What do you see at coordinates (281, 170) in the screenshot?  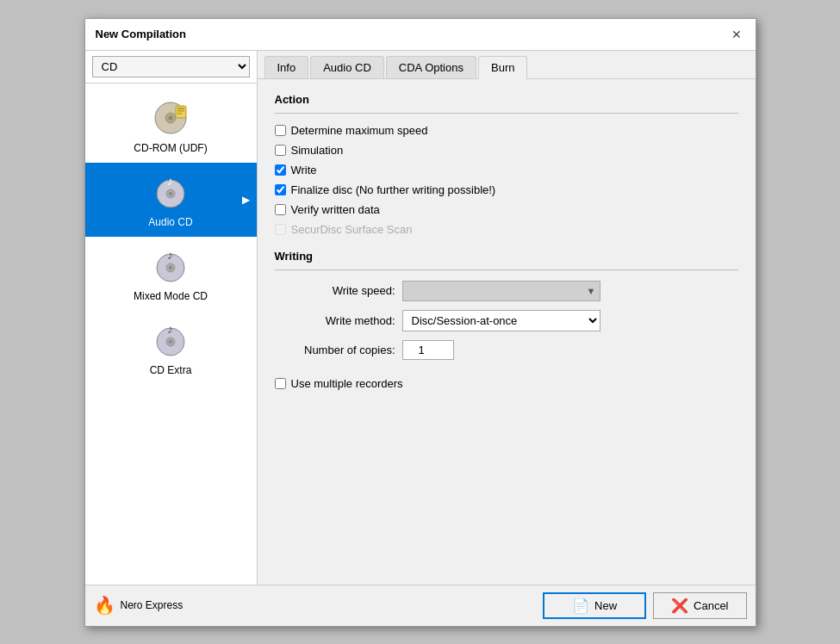 I see `write-checkbox` at bounding box center [281, 170].